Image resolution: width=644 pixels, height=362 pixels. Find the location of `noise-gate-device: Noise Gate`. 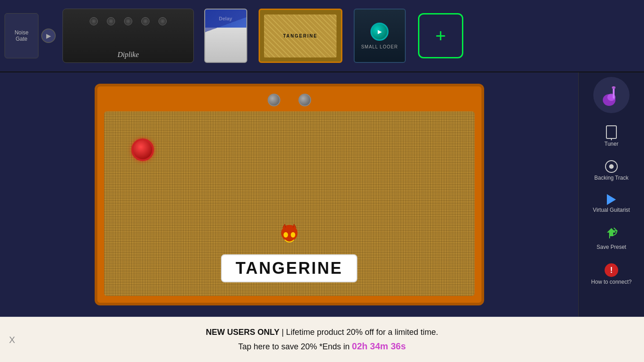

noise-gate-device: Noise Gate is located at coordinates (22, 36).